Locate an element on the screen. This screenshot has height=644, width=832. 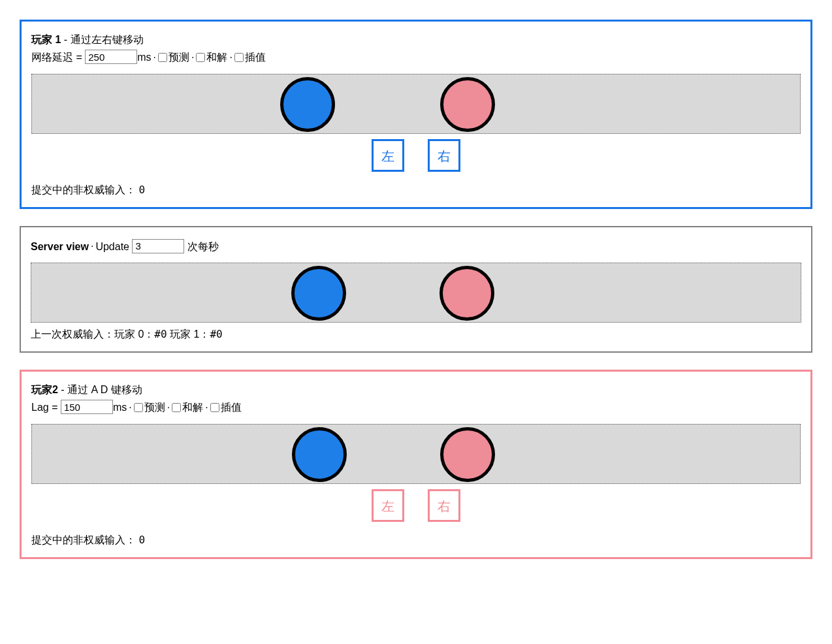
player1-ball-blue is located at coordinates (308, 105).